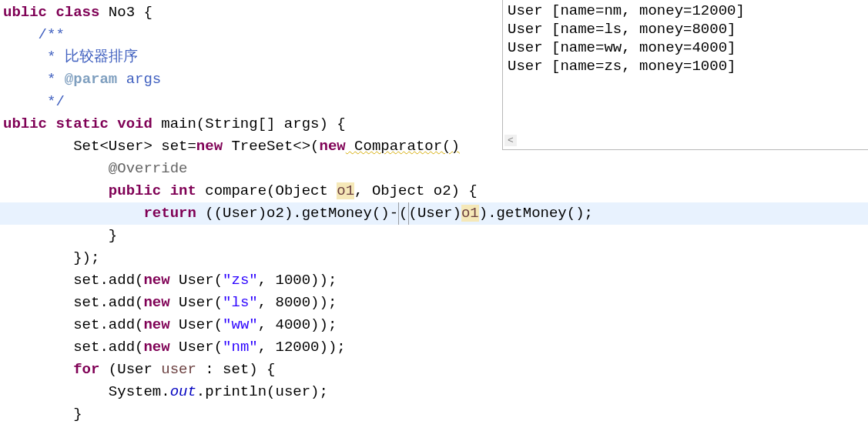 This screenshot has width=868, height=431. I want to click on code-text: .println(user);, so click(262, 392).